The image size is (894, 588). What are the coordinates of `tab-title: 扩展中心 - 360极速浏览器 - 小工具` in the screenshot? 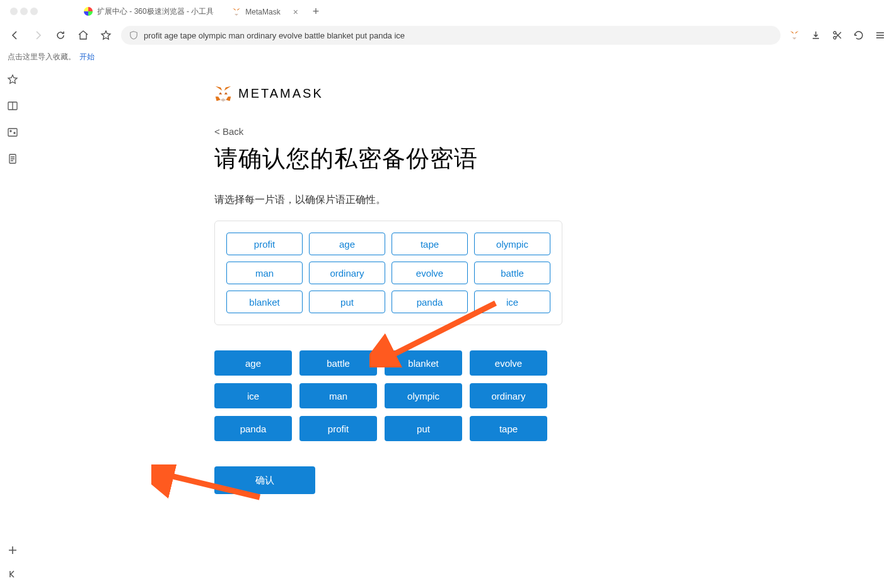 It's located at (155, 11).